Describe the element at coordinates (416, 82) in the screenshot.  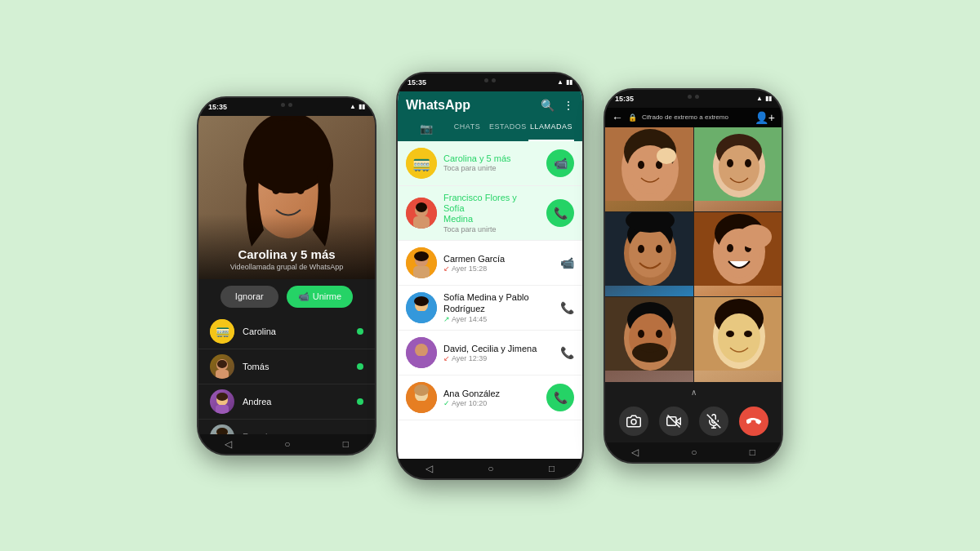
I see `time-2: 15:35` at that location.